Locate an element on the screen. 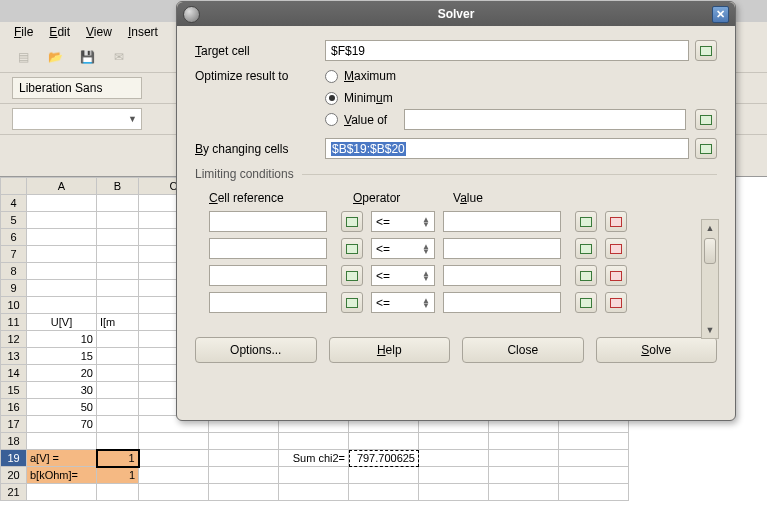 The image size is (767, 506). cell: b[kOhm]= is located at coordinates (62, 476).